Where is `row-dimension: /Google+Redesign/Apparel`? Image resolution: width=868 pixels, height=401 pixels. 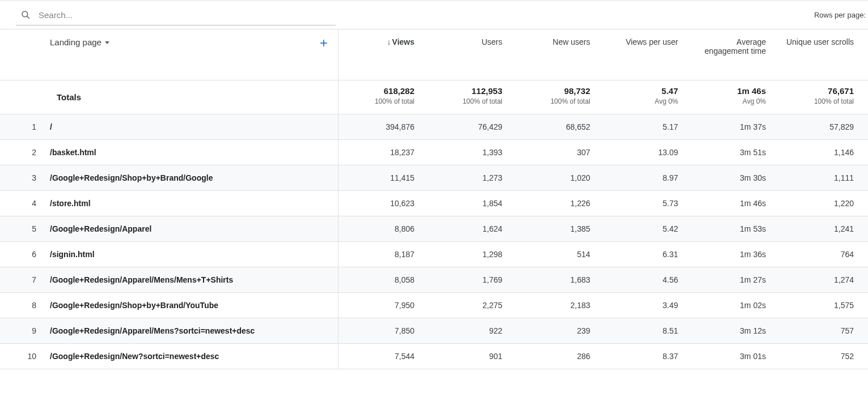
row-dimension: /Google+Redesign/Apparel is located at coordinates (194, 229).